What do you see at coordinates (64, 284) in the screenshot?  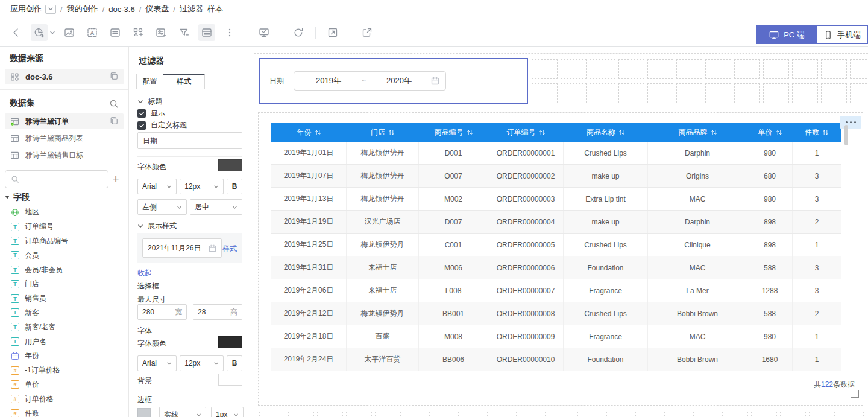 I see `field-item: T门店` at bounding box center [64, 284].